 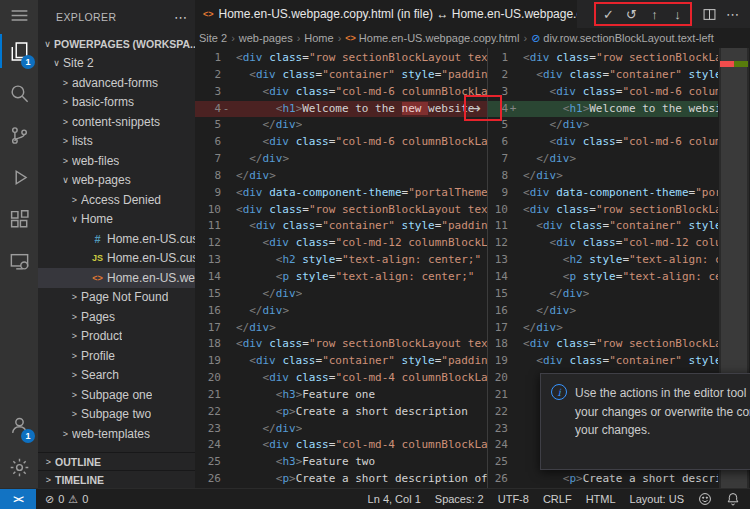 What do you see at coordinates (115, 83) in the screenshot?
I see `tree-item-label: advanced-forms` at bounding box center [115, 83].